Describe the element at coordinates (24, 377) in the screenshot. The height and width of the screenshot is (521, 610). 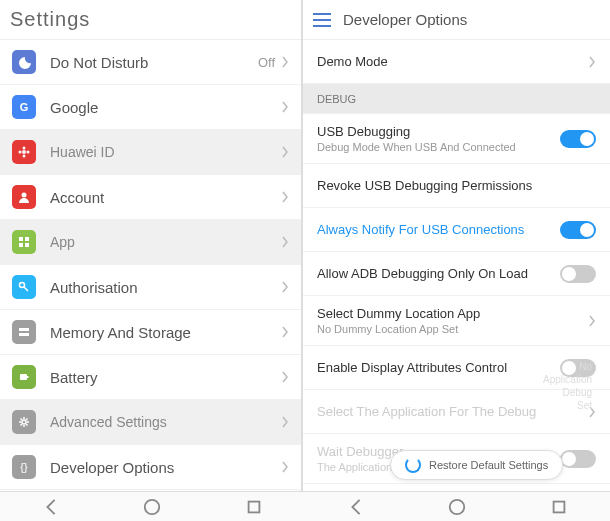
I see `battery-icon` at that location.